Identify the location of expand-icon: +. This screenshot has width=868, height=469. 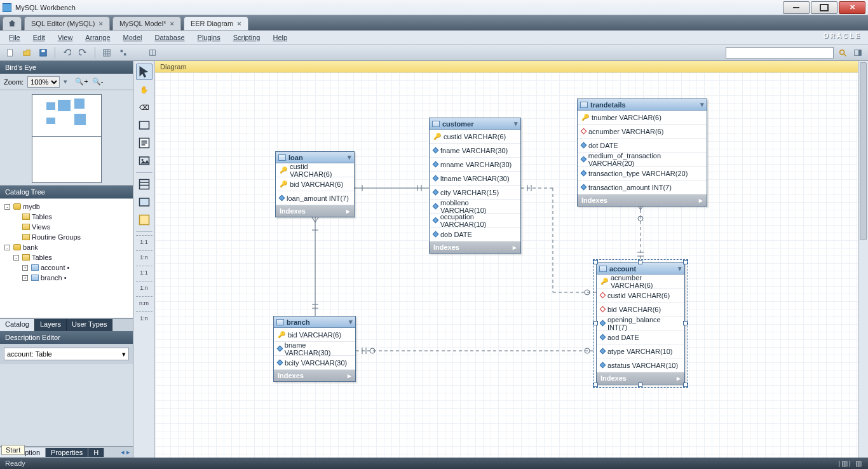
(25, 268).